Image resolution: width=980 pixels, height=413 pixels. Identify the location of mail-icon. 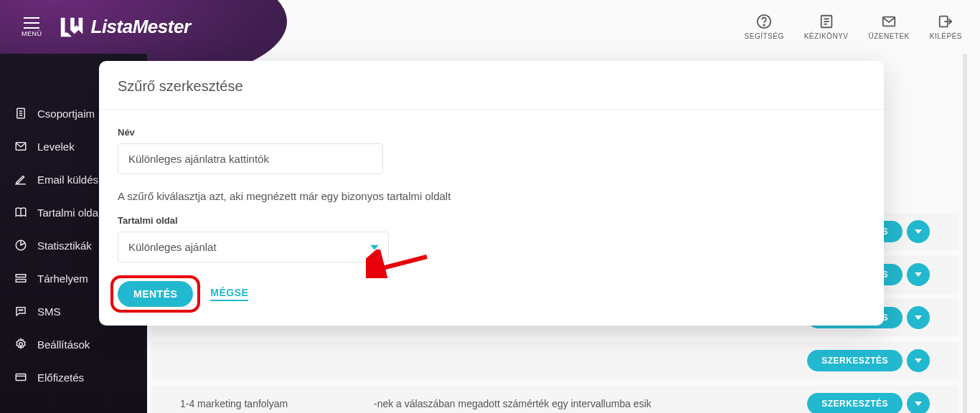
(889, 22).